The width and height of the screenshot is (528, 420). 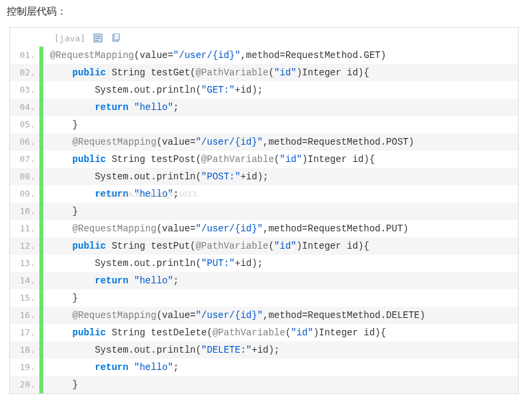 I want to click on code-row: 17. public String testDelete(@PathVariab…, so click(x=264, y=333).